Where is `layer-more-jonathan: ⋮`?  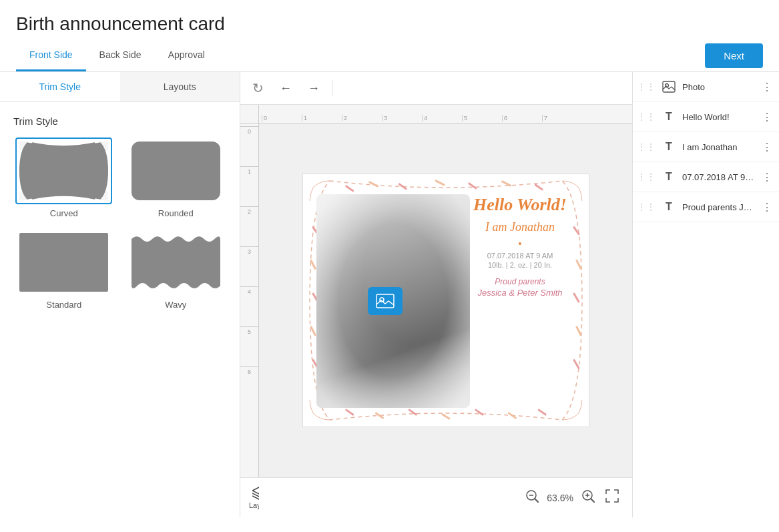 layer-more-jonathan: ⋮ is located at coordinates (767, 147).